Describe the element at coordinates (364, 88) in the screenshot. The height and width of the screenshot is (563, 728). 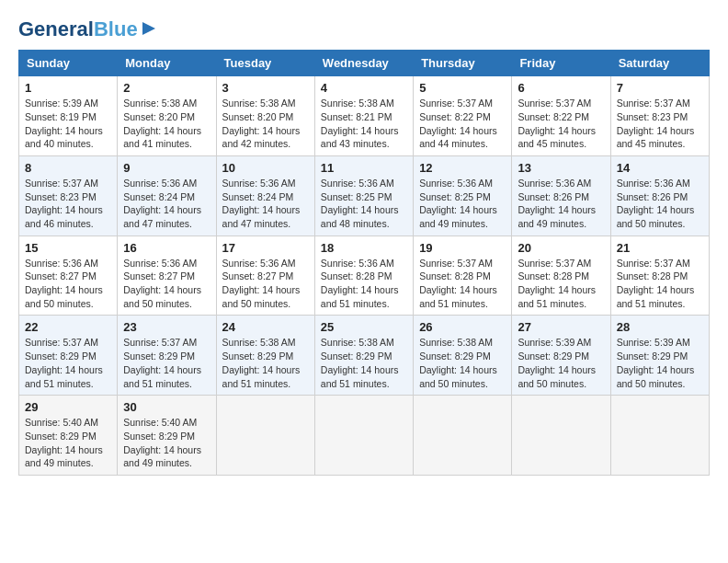
I see `day-number: 4` at that location.